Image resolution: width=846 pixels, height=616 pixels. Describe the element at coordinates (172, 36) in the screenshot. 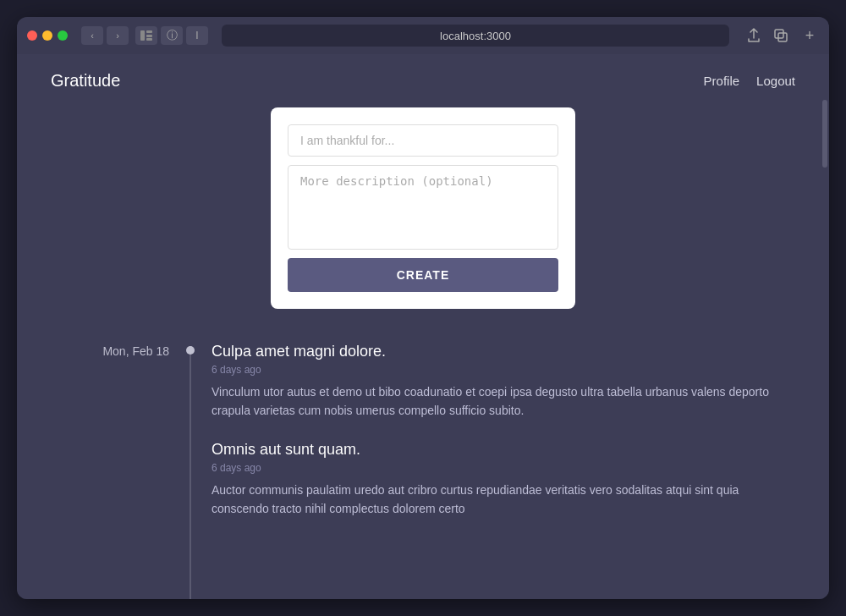

I see `info-button: ⓘ` at that location.